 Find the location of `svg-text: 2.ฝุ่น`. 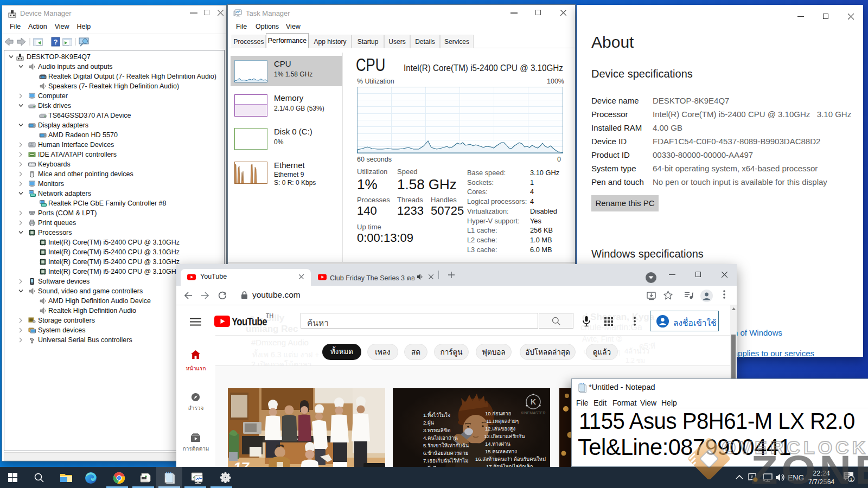

svg-text: 2.ฝุ่น is located at coordinates (429, 423).